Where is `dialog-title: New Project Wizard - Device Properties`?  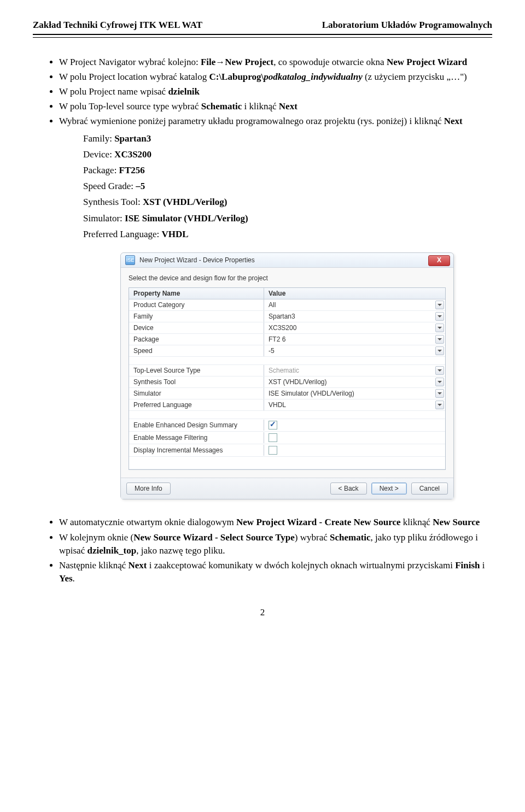 dialog-title: New Project Wizard - Device Properties is located at coordinates (197, 260).